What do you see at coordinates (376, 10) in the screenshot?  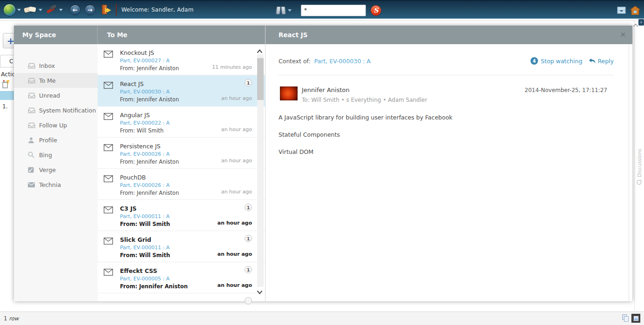 I see `search-submit-button: S` at bounding box center [376, 10].